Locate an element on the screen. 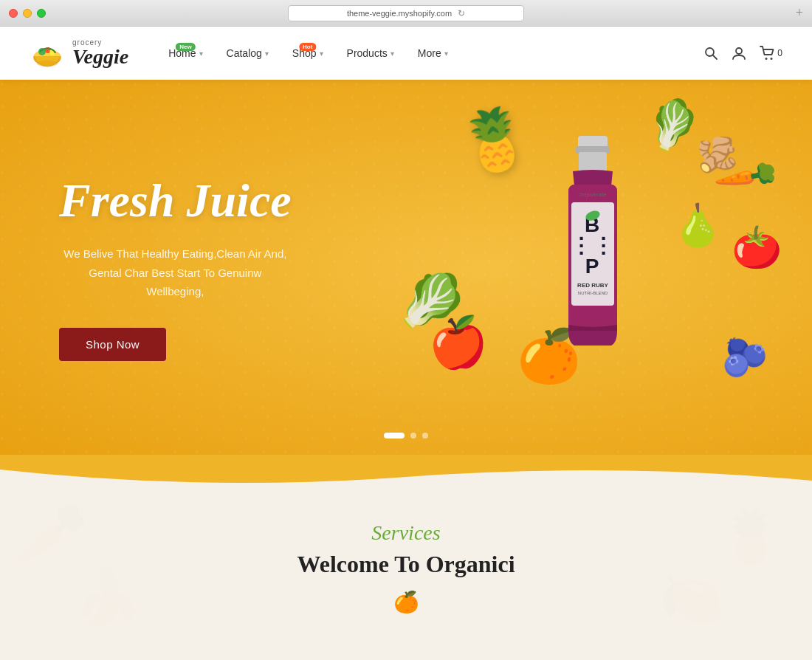 This screenshot has height=660, width=812. nav-item-catalog: Catalog ▾ is located at coordinates (248, 53).